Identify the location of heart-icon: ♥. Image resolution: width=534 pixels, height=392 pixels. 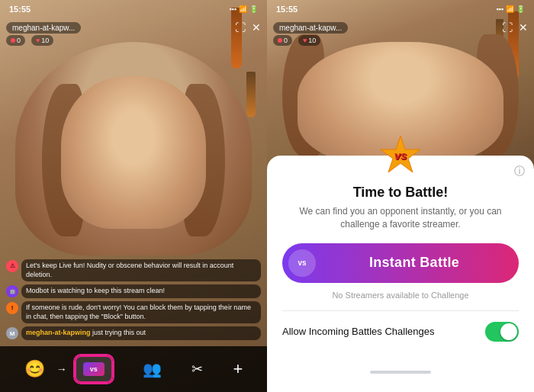
(38, 40).